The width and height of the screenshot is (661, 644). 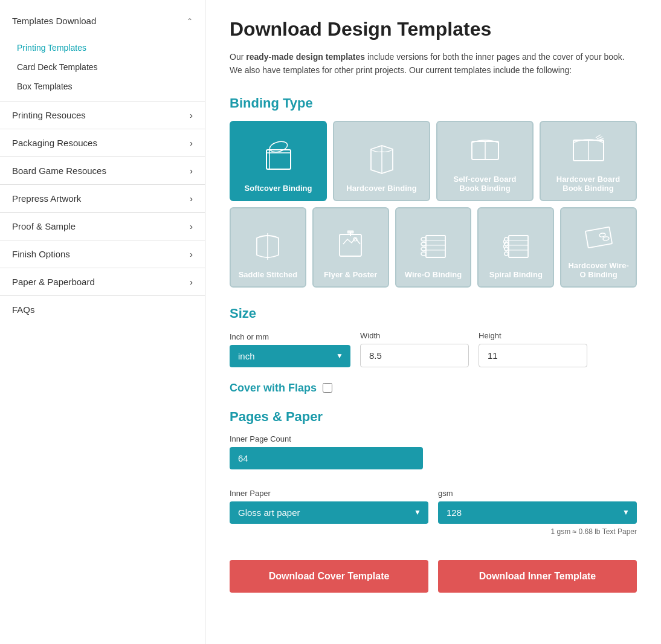 What do you see at coordinates (306, 57) in the screenshot?
I see `intro-bold: ready-made design templates` at bounding box center [306, 57].